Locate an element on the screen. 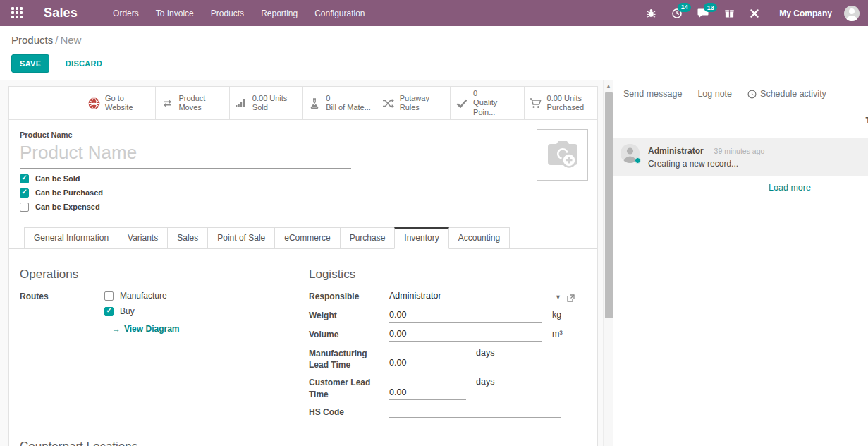 This screenshot has height=446, width=868. scrollbar-thumb is located at coordinates (609, 205).